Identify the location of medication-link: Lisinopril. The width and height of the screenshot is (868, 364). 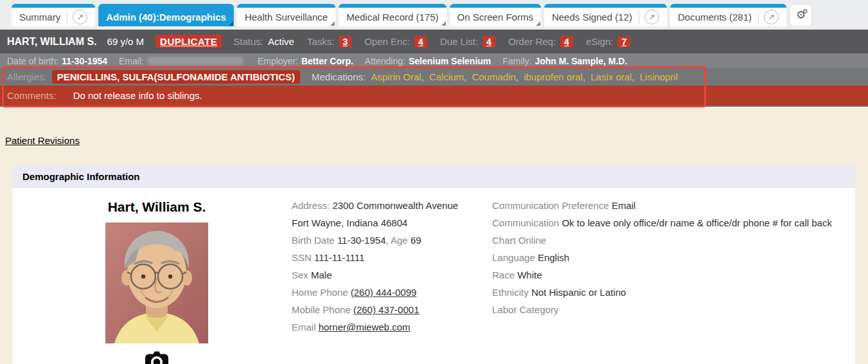
(659, 77).